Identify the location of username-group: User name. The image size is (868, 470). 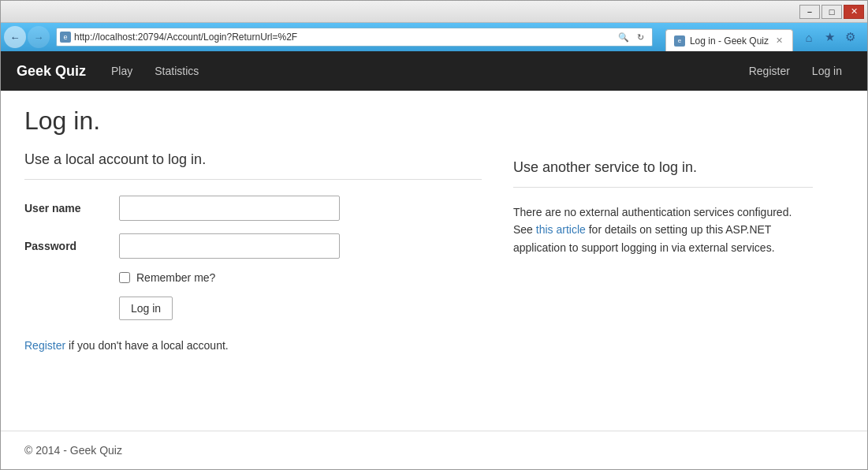
(253, 208).